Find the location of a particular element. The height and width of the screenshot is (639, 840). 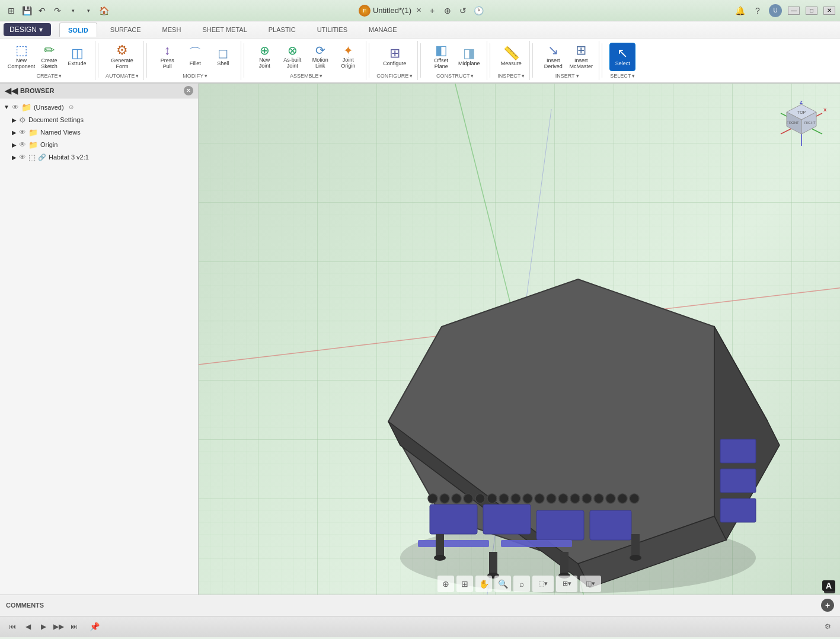

configure-button: ⊞ Configure is located at coordinates (395, 57).